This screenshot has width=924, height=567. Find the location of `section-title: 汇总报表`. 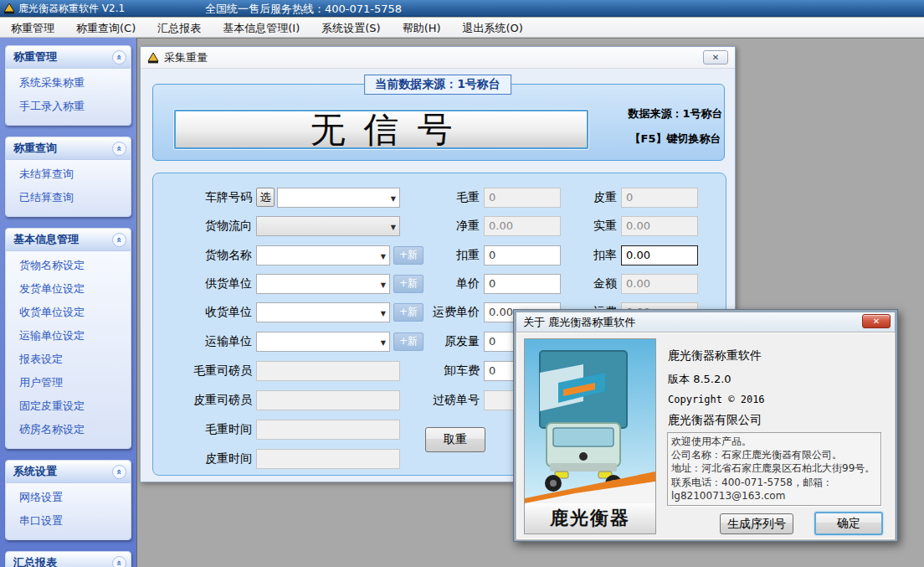

section-title: 汇总报表 is located at coordinates (35, 561).